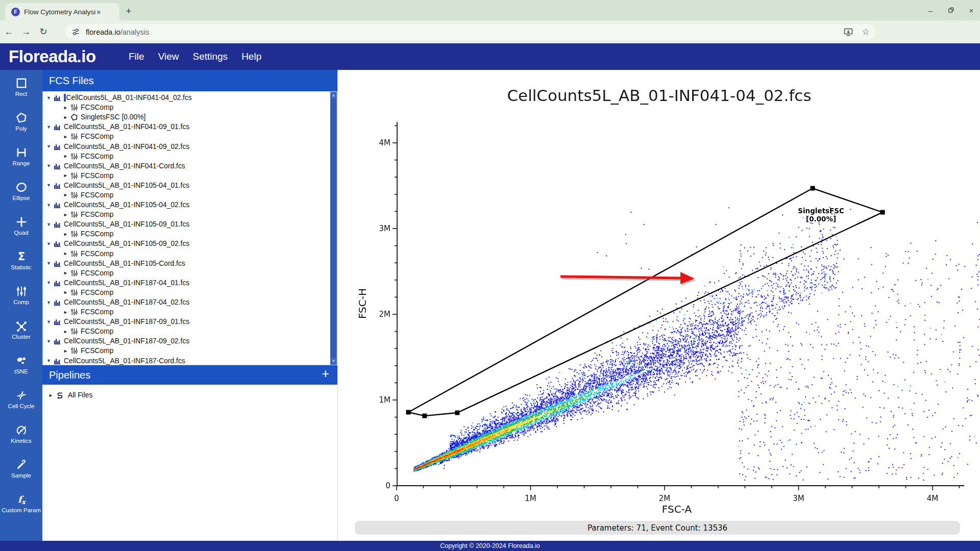  I want to click on tool-kinetics: Kinetics, so click(21, 434).